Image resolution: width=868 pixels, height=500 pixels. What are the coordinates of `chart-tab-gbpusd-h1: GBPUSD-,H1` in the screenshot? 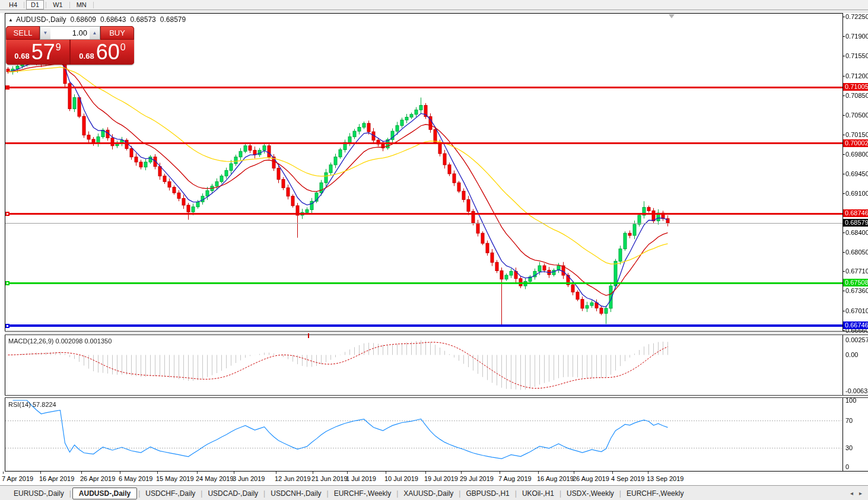 It's located at (488, 493).